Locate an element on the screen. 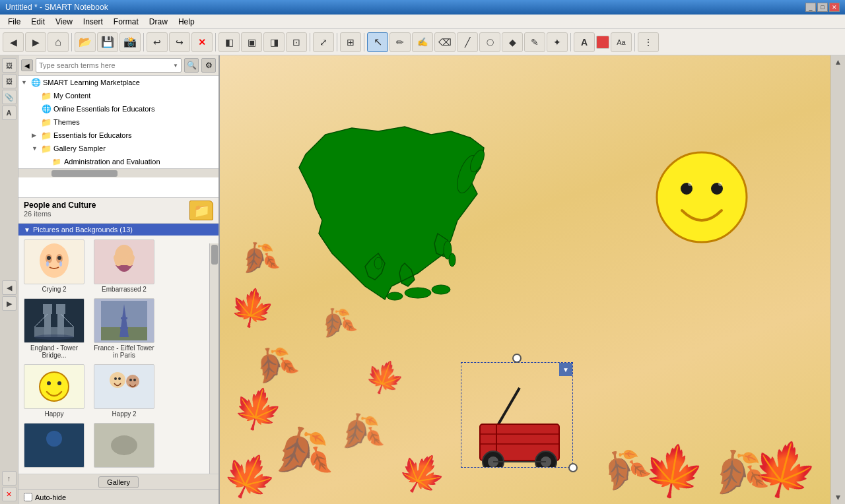 The width and height of the screenshot is (845, 504). titlebar: Untitled * - SMART Notebook _ □ ✕ is located at coordinates (422, 7).